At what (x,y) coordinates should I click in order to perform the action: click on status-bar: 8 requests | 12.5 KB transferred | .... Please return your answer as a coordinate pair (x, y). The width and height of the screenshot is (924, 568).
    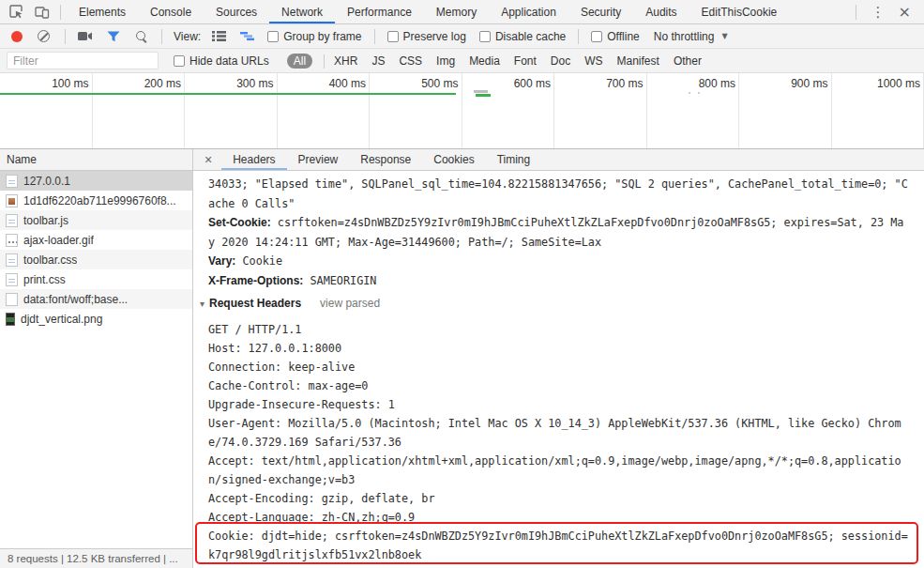
    Looking at the image, I should click on (96, 558).